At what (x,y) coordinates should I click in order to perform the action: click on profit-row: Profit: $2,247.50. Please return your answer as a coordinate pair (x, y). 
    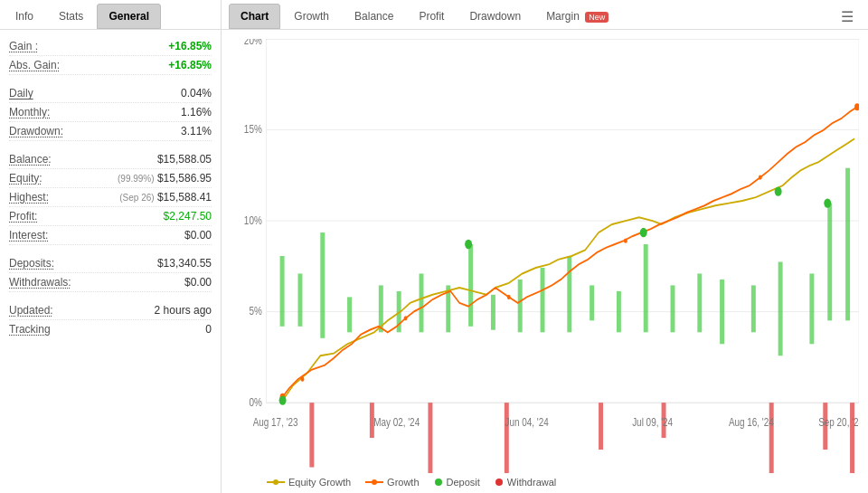
    Looking at the image, I should click on (110, 217).